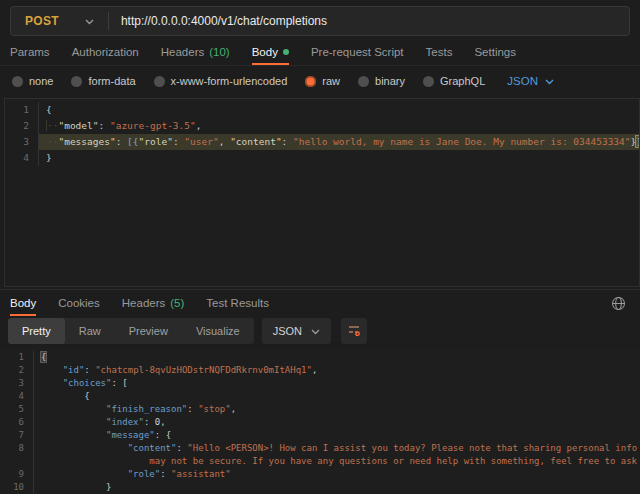 This screenshot has height=494, width=640. I want to click on response-format-dropdown: JSON, so click(296, 331).